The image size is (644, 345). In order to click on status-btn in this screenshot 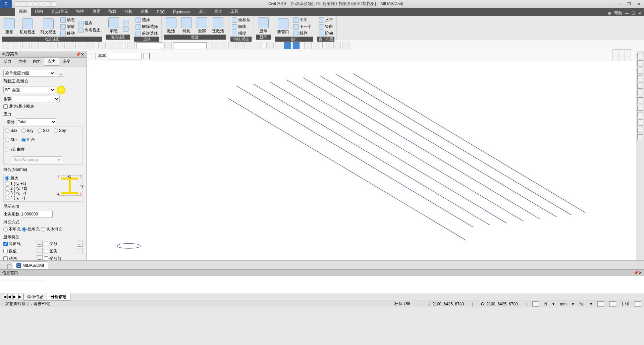, I will do `click(638, 304)`.